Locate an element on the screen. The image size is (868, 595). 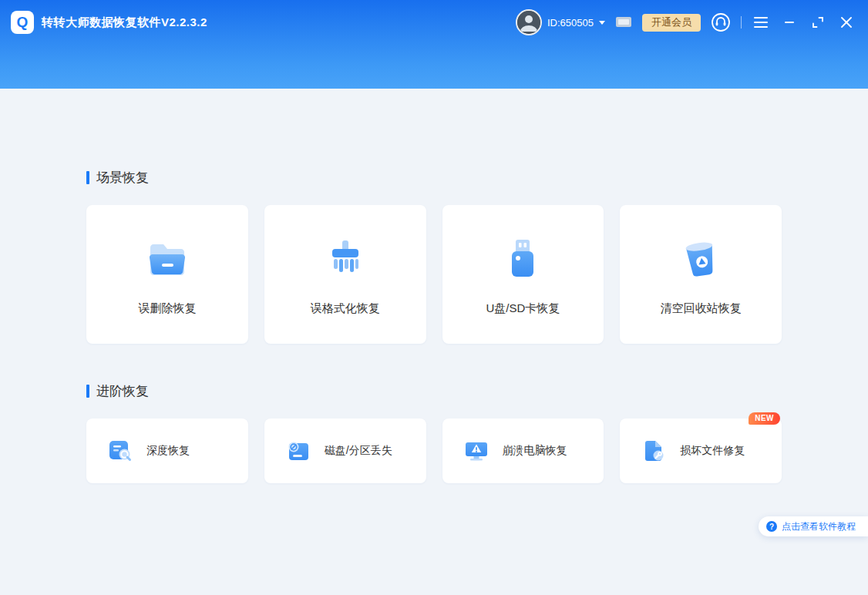
fullscreen-icon is located at coordinates (818, 22).